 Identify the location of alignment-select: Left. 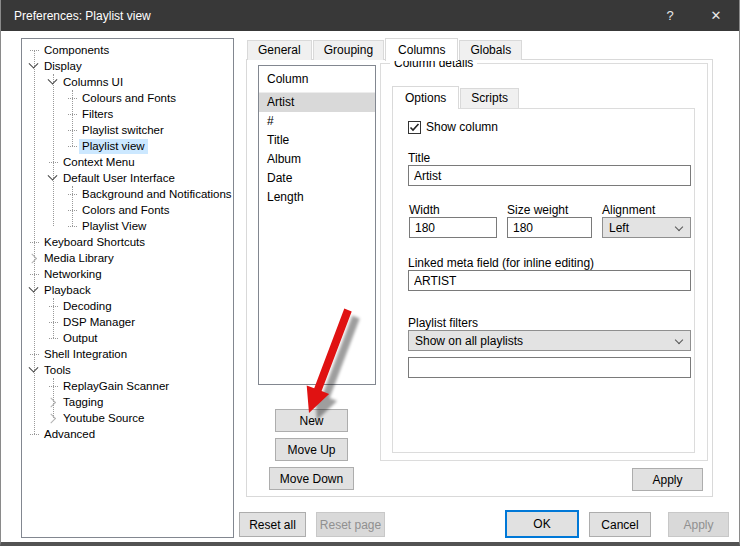
(646, 228).